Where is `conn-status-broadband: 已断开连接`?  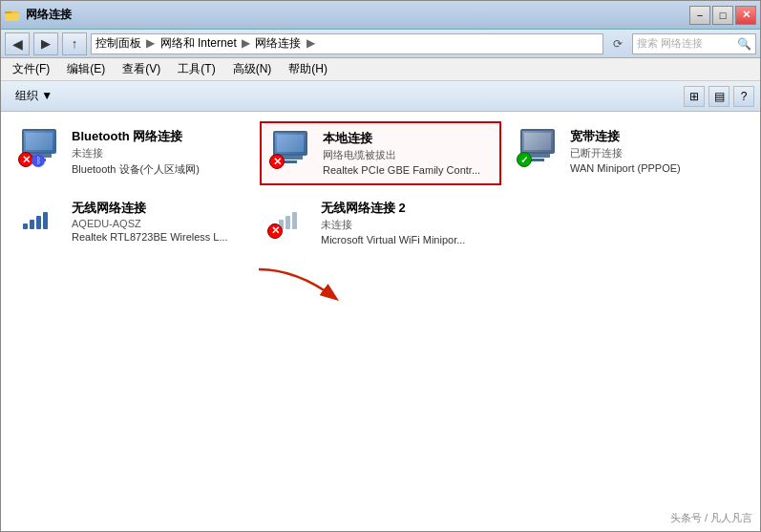 conn-status-broadband: 已断开连接 is located at coordinates (657, 153).